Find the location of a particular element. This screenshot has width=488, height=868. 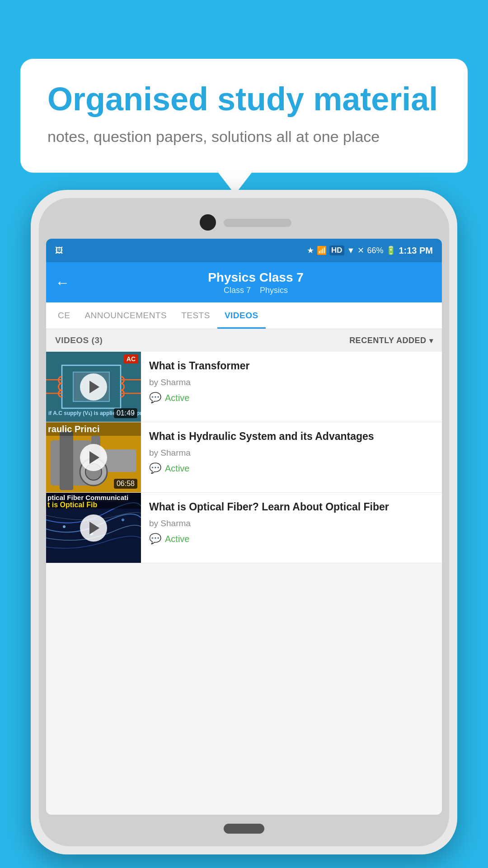

video-author-hydraulic: by Sharma is located at coordinates (291, 453).